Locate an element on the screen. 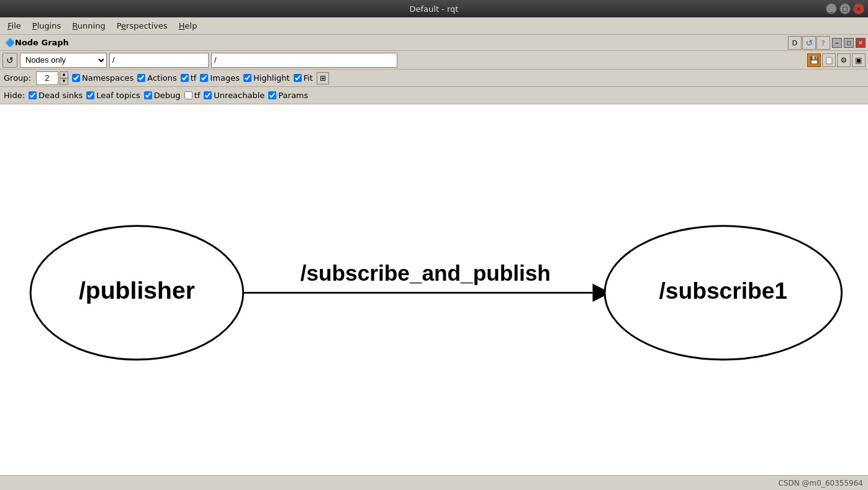  node-filter-input is located at coordinates (304, 60).